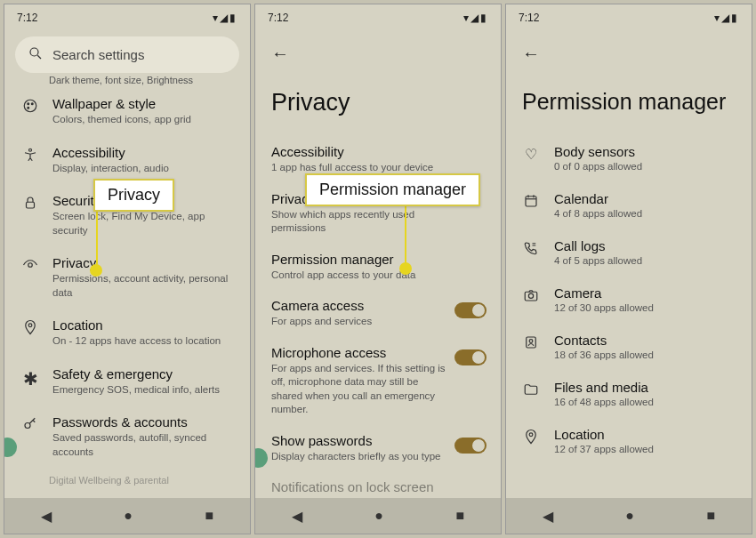  Describe the element at coordinates (127, 55) in the screenshot. I see `search-settings: Search settings` at that location.